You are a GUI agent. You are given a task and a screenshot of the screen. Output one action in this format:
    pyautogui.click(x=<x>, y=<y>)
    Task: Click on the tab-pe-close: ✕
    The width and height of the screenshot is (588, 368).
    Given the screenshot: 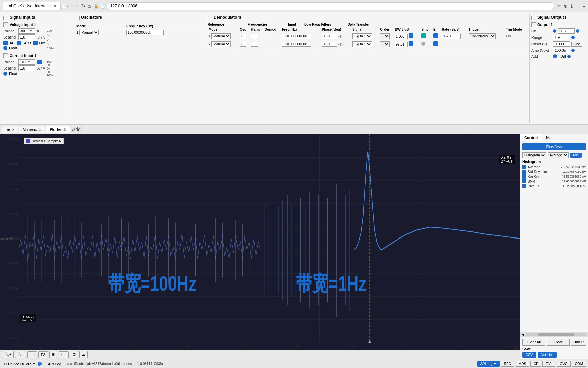 What is the action you would take?
    pyautogui.click(x=13, y=129)
    